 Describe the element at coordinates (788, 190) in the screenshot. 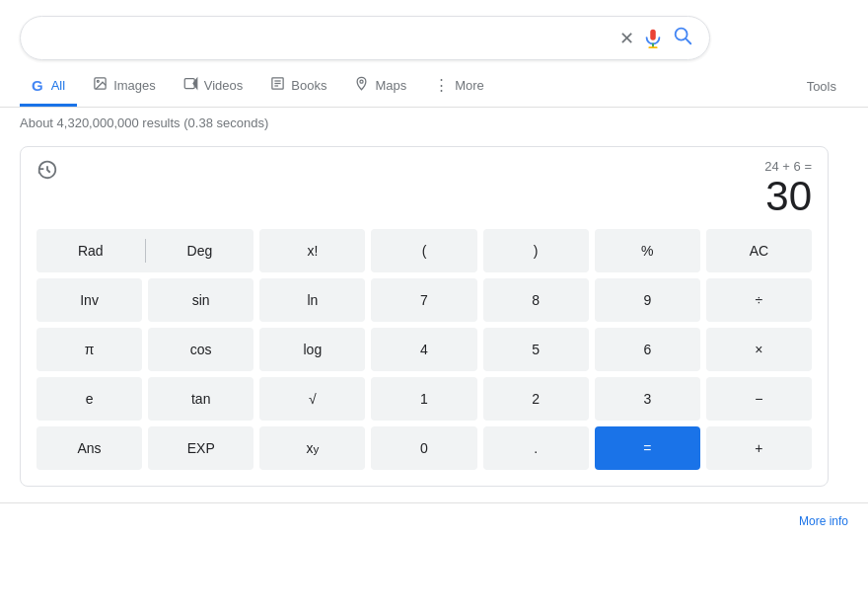

I see `calc-result-area: 24 + 6 = 30` at that location.